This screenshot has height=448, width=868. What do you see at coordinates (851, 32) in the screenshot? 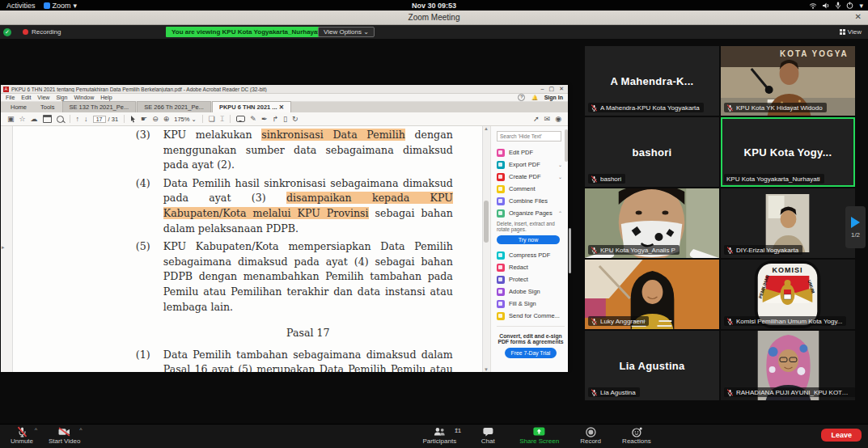
I see `view-button: View` at bounding box center [851, 32].